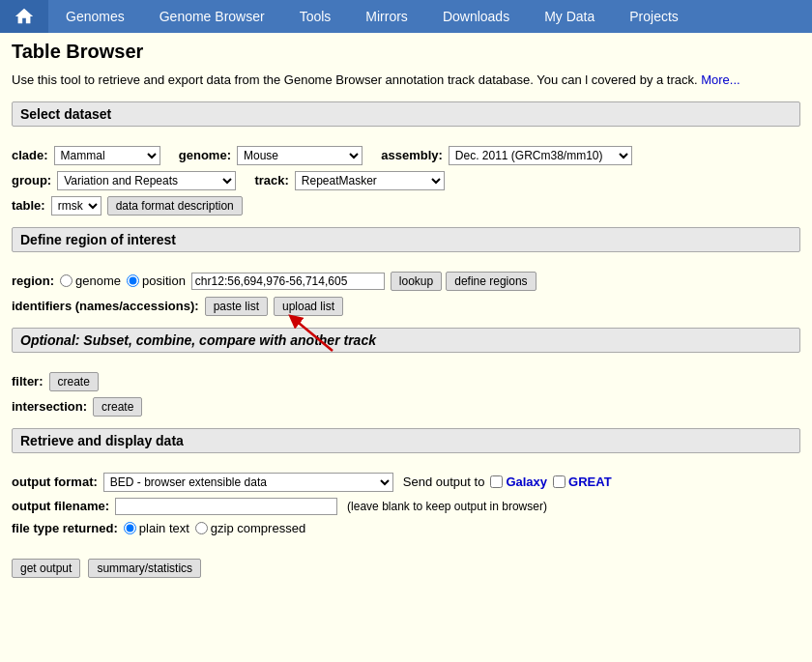 The height and width of the screenshot is (662, 812). Describe the element at coordinates (157, 280) in the screenshot. I see `radio-position-label: position` at that location.